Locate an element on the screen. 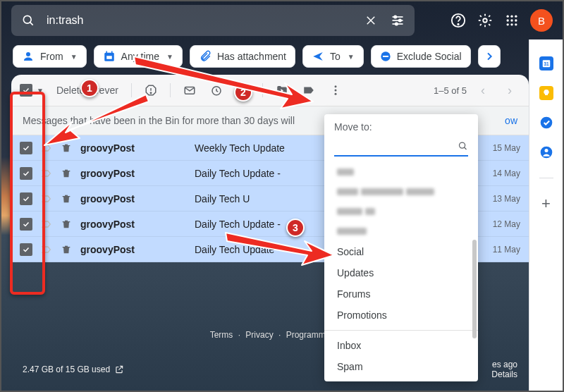  open-in-new-icon is located at coordinates (119, 369).